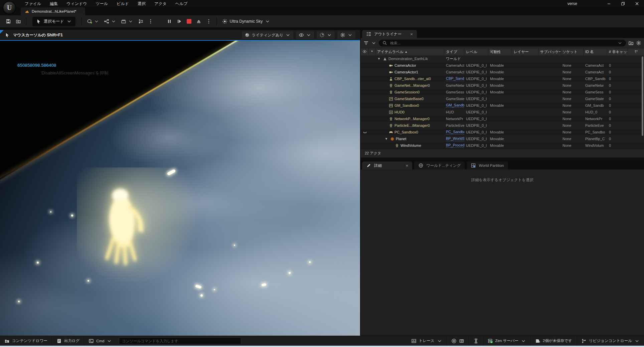 The width and height of the screenshot is (644, 347). I want to click on column-visibility-icon, so click(365, 52).